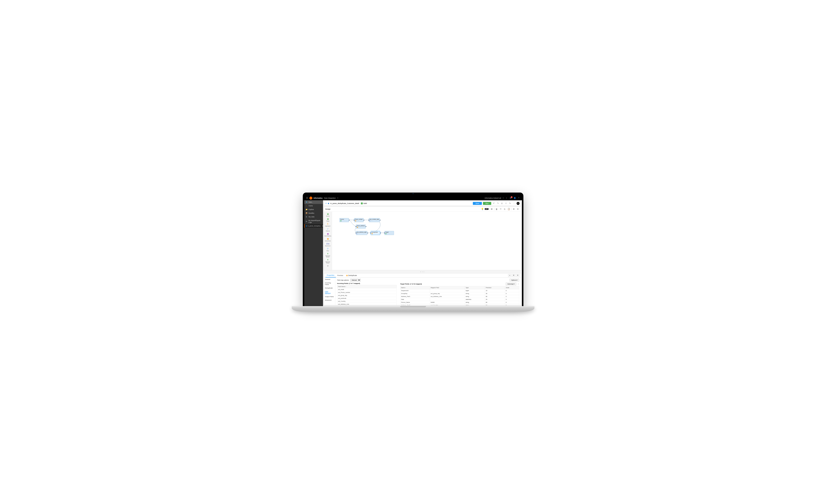 The image size is (826, 504). What do you see at coordinates (511, 284) in the screenshot?
I see `automap-button: Automap ▾` at bounding box center [511, 284].